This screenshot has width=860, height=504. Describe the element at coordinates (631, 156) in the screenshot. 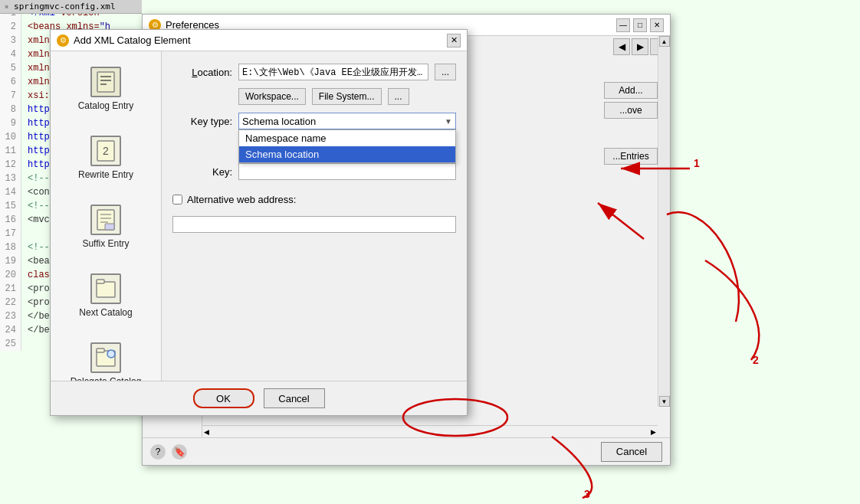

I see `entries-btn: ...Entries` at that location.